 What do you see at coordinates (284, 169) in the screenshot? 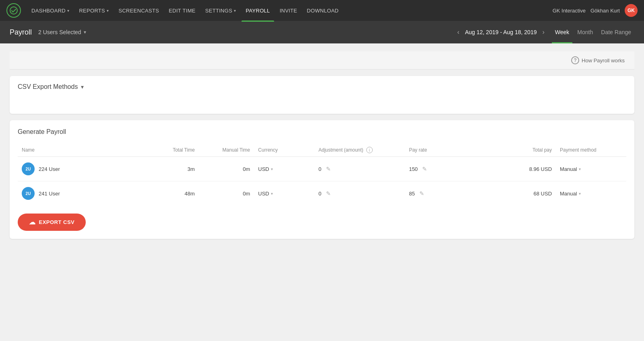
I see `currency-dropdown-0: USD ▾` at bounding box center [284, 169].